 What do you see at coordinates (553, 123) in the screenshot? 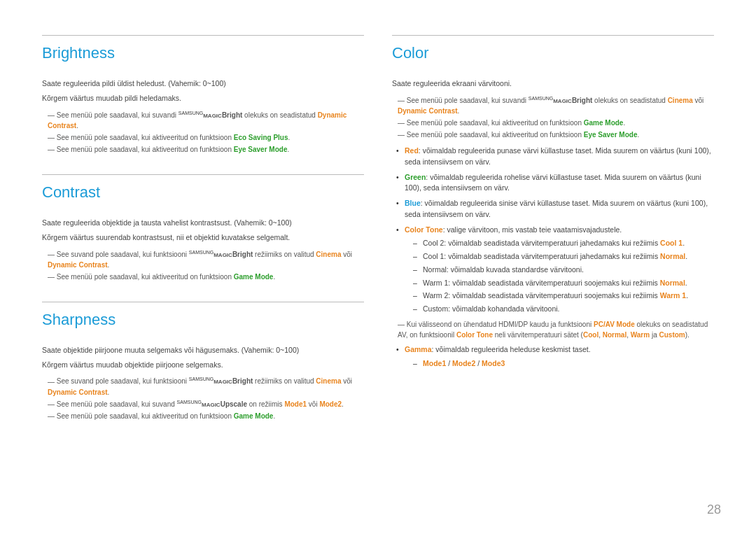
I see `color-note-2: See menüü pole saadaval, kui aktiveeritu…` at bounding box center [553, 123].